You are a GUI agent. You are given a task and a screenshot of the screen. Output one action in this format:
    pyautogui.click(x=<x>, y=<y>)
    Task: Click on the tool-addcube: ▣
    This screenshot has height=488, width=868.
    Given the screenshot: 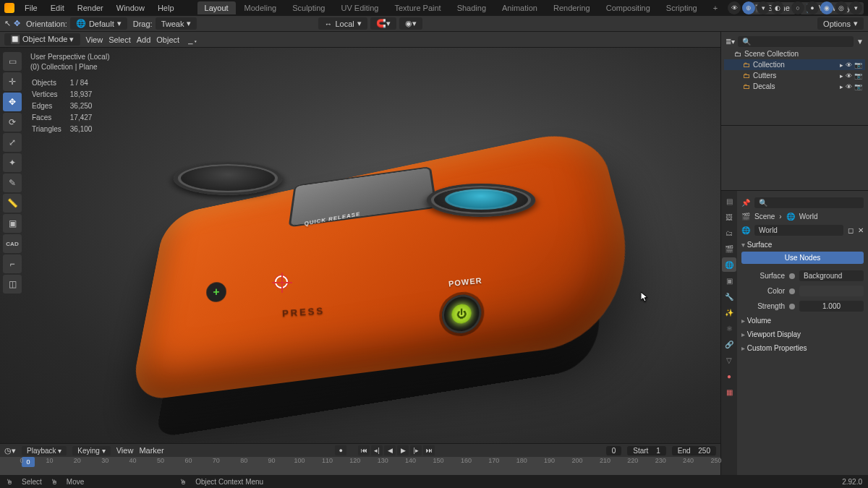 What is the action you would take?
    pyautogui.click(x=12, y=223)
    